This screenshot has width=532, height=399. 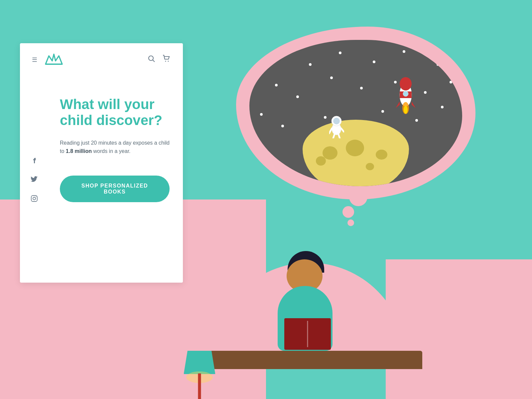 What do you see at coordinates (115, 189) in the screenshot?
I see `shop-cta-button: SHOP PERSONALIZED BOOKS` at bounding box center [115, 189].